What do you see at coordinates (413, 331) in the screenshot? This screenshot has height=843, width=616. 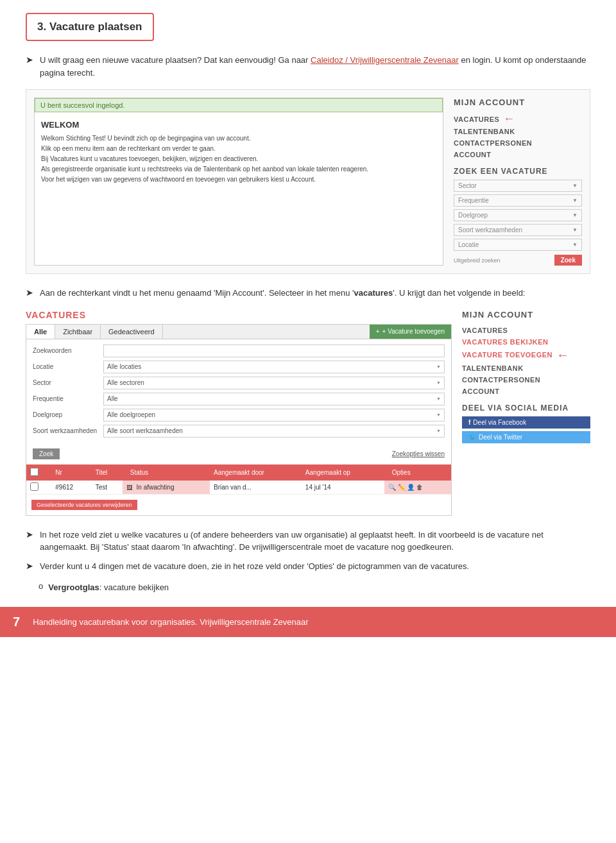 I see `add-vacature-label: + Vacature toevoegen` at bounding box center [413, 331].